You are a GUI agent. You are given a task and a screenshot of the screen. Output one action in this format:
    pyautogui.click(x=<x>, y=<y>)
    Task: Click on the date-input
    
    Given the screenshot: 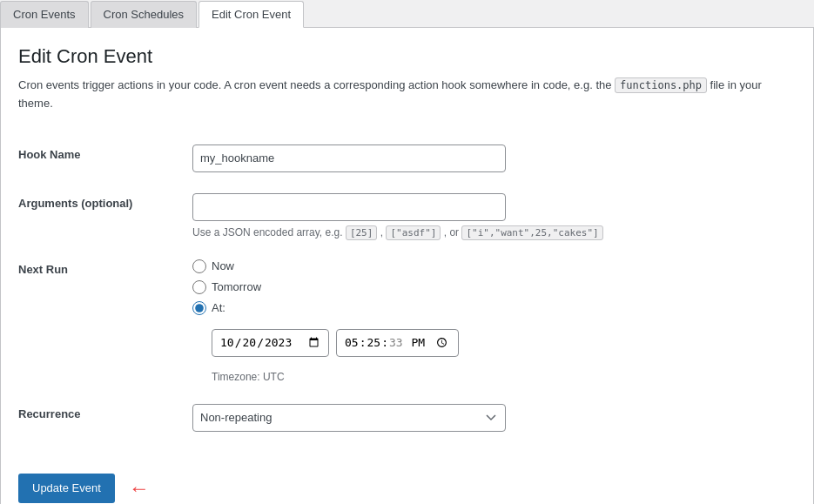 What is the action you would take?
    pyautogui.click(x=270, y=343)
    